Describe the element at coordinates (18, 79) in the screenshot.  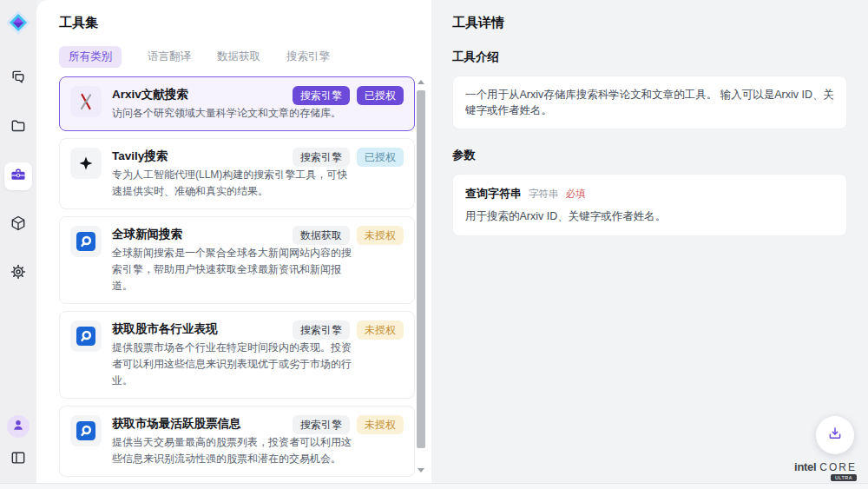
I see `sidebar-item-chat` at that location.